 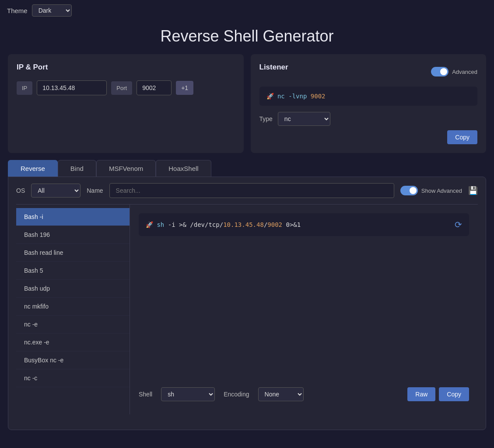 I want to click on shell-item-bash-5: Bash 5, so click(x=73, y=271).